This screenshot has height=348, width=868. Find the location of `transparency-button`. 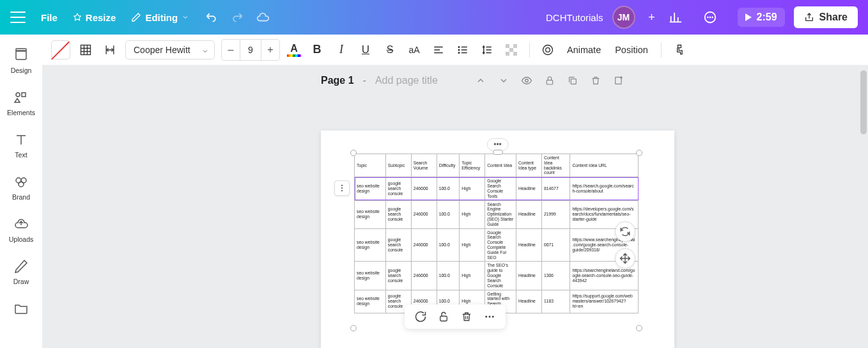

transparency-button is located at coordinates (511, 50).